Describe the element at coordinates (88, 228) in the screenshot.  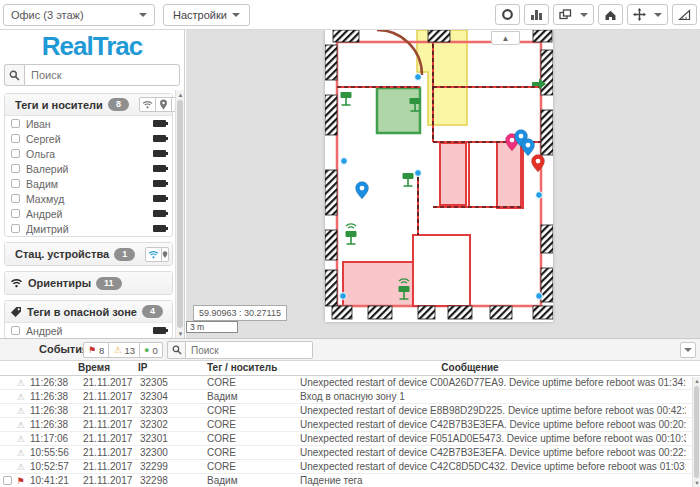
I see `tag-list-item: Дмитрий` at that location.